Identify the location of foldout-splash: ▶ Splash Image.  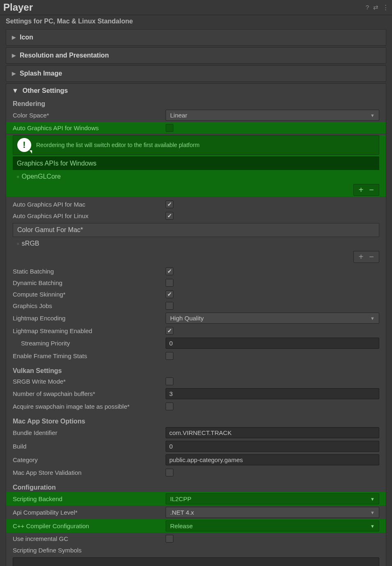
(196, 74).